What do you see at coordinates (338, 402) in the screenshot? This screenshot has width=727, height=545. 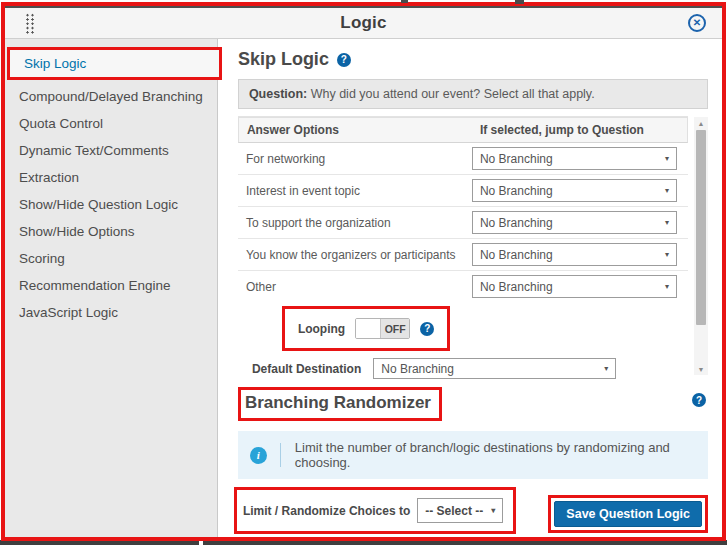 I see `branching-randomizer-title: Branching Randomizer` at bounding box center [338, 402].